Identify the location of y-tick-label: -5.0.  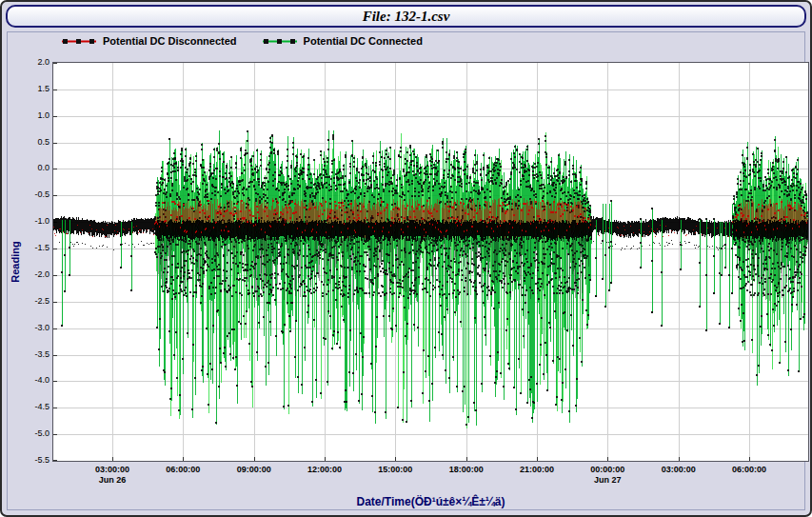
(33, 433).